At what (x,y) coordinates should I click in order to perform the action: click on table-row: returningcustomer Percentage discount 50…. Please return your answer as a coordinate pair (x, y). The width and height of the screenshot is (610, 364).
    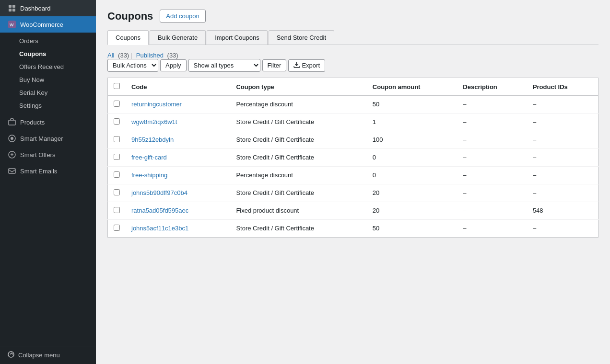
    Looking at the image, I should click on (353, 104).